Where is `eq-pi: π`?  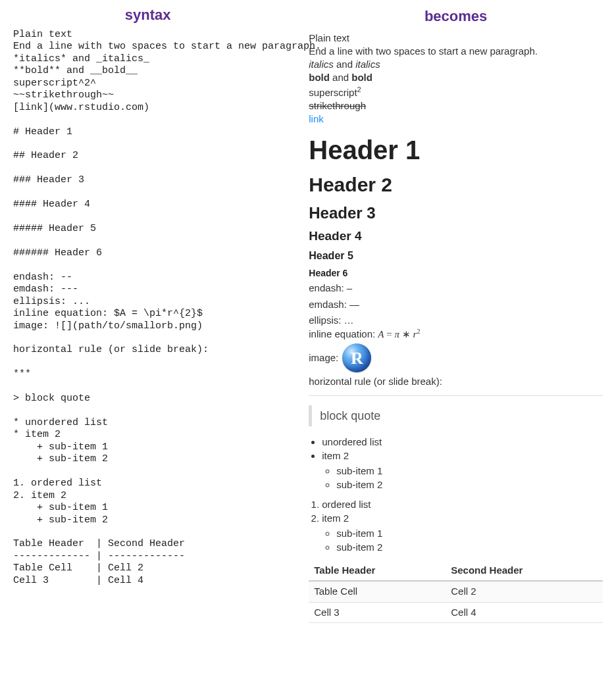 eq-pi: π is located at coordinates (398, 334).